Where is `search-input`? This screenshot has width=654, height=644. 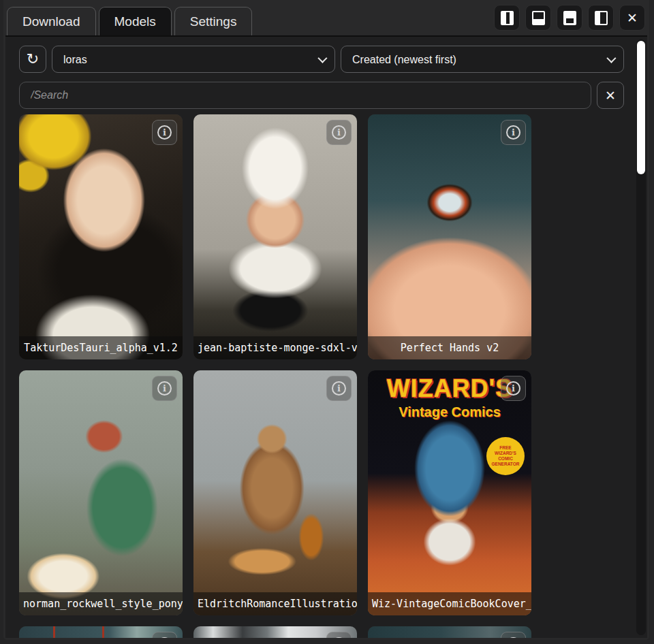
search-input is located at coordinates (305, 95).